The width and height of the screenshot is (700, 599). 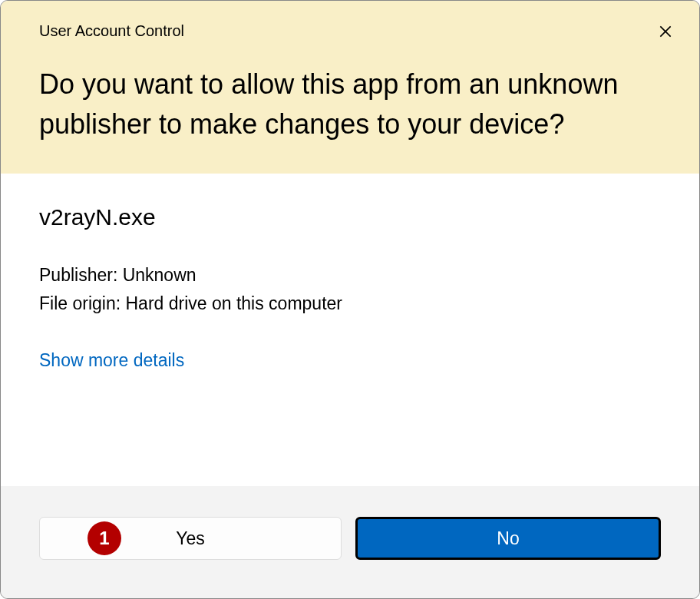 What do you see at coordinates (350, 275) in the screenshot?
I see `publisher-line: Publisher: Unknown` at bounding box center [350, 275].